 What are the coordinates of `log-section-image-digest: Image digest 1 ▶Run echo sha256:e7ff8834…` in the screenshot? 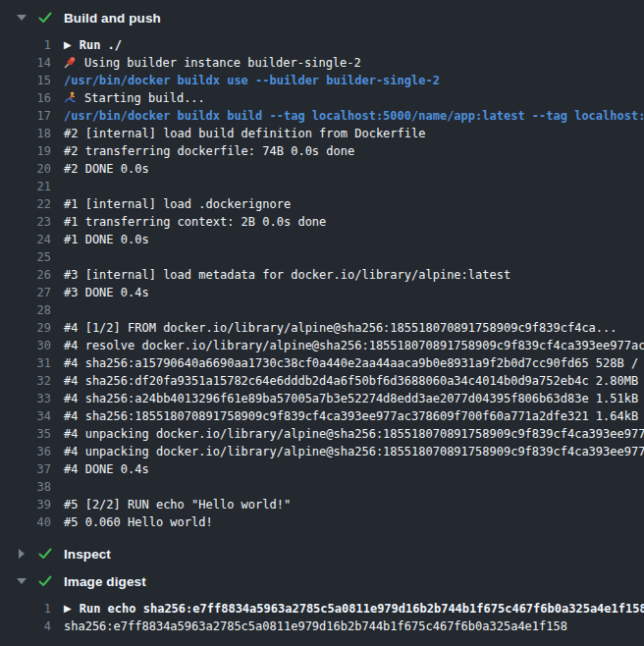 It's located at (322, 606).